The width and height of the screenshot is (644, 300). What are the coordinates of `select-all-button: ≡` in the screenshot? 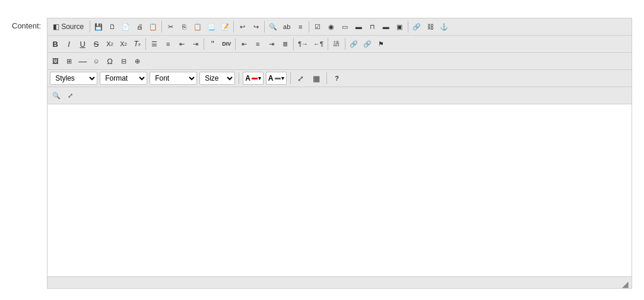 It's located at (300, 27).